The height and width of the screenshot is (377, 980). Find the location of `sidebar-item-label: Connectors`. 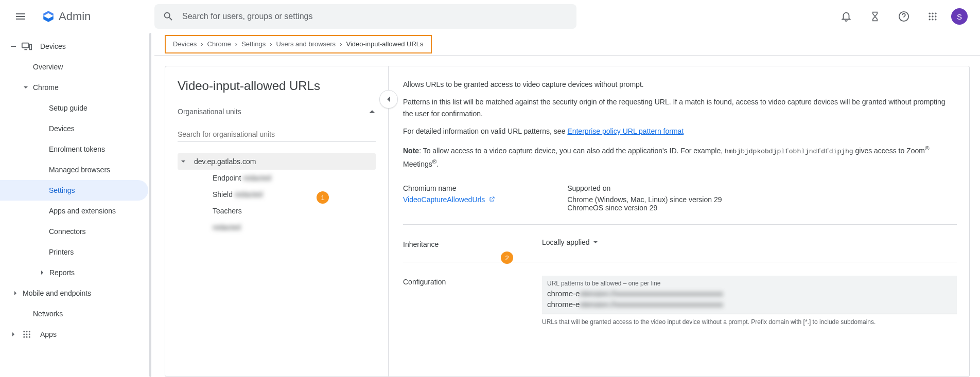

sidebar-item-label: Connectors is located at coordinates (67, 231).